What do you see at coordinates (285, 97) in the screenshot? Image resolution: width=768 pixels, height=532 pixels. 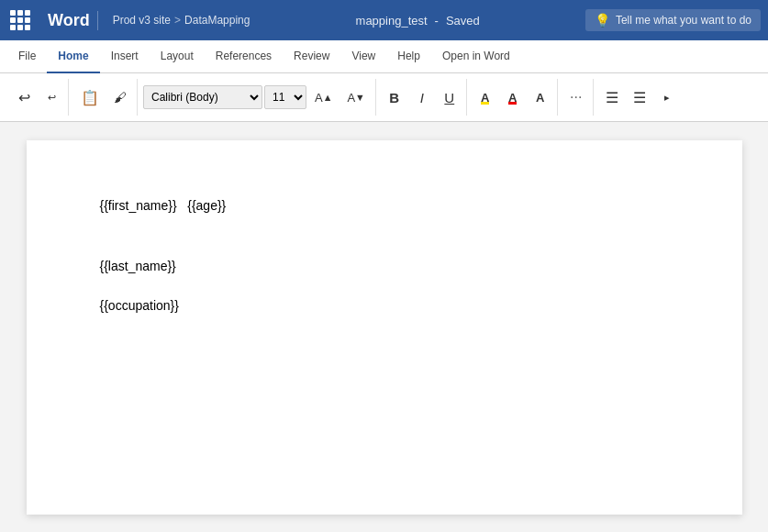 I see `font-size-select: 11` at bounding box center [285, 97].